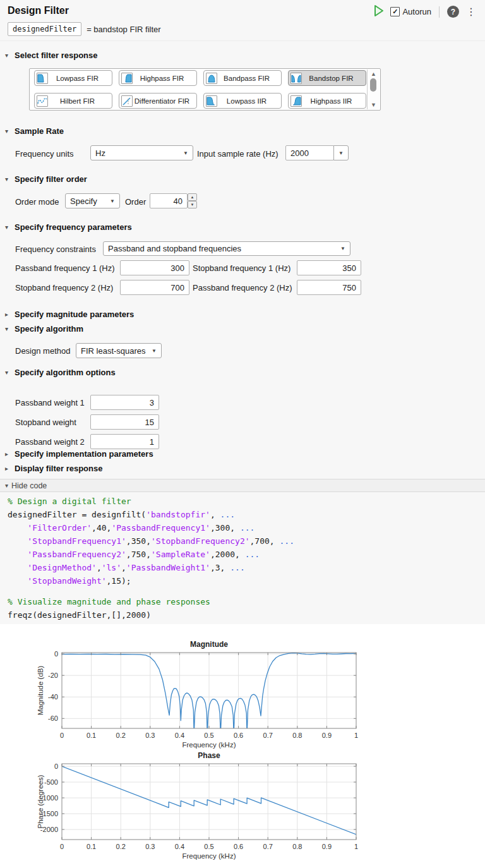 Image resolution: width=485 pixels, height=868 pixels. I want to click on hide-code-label: Hide code, so click(29, 486).